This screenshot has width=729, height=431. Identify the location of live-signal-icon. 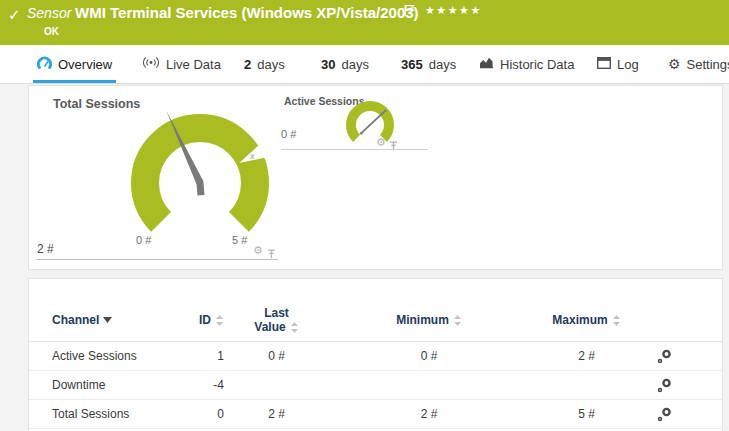
(151, 64).